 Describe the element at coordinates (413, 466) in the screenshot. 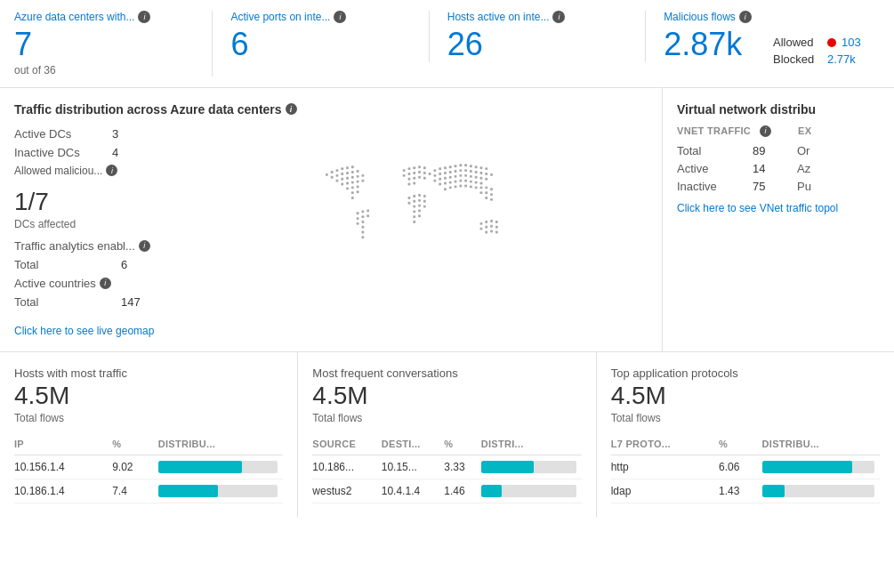

I see `conv-dst-1: 10.15...` at that location.